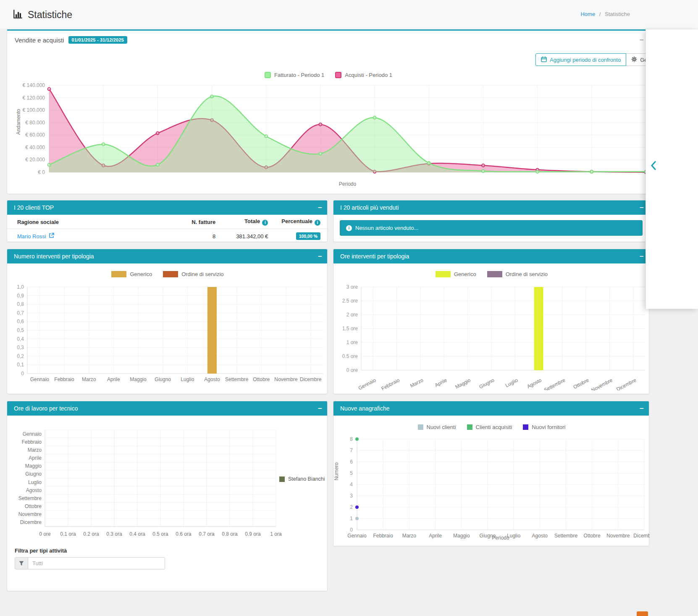 The height and width of the screenshot is (616, 698). What do you see at coordinates (18, 122) in the screenshot?
I see `vendite-y-axis-title: Andamento` at bounding box center [18, 122].